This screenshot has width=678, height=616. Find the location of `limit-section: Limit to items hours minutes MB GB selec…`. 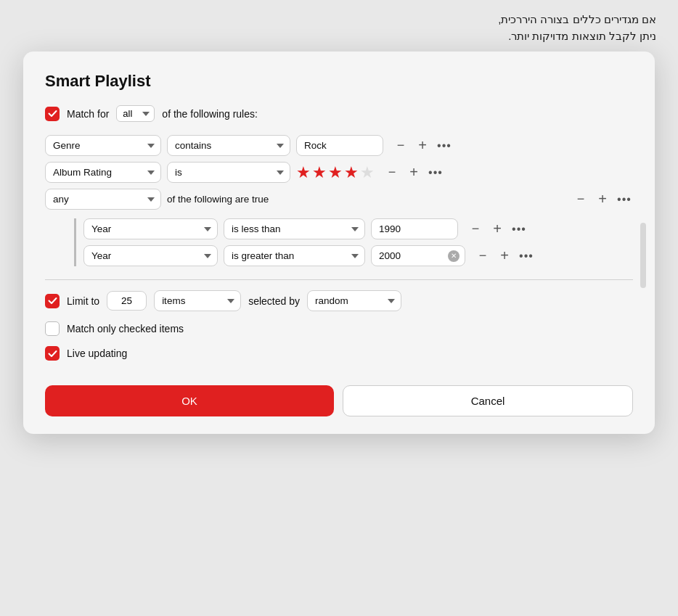

limit-section: Limit to items hours minutes MB GB selec… is located at coordinates (339, 300).